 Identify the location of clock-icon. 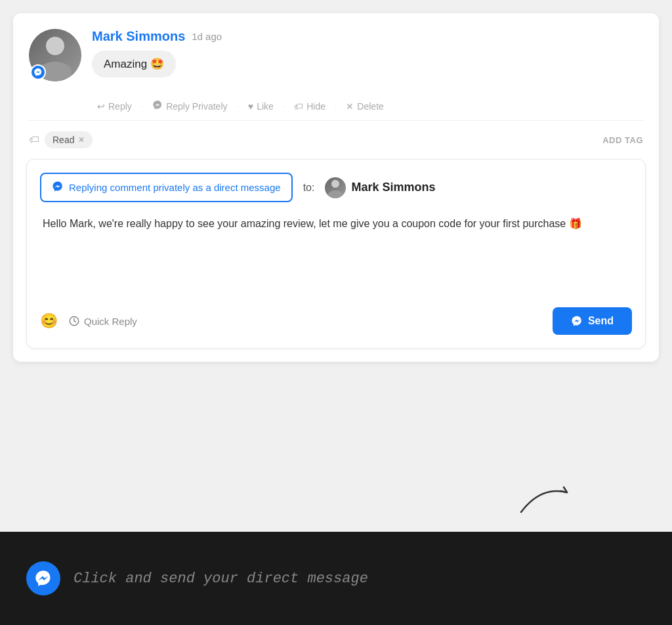
(74, 321).